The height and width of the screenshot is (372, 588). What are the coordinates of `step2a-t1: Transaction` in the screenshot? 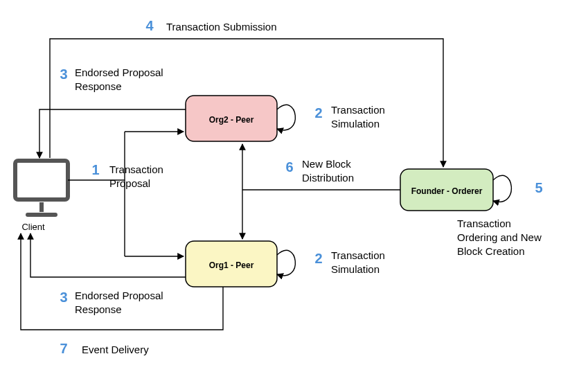 It's located at (358, 109).